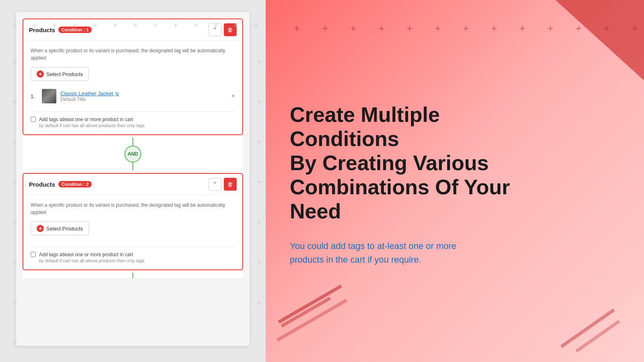 Image resolution: width=644 pixels, height=362 pixels. What do you see at coordinates (92, 122) in the screenshot?
I see `condition-1-tag-text-area: Add tags atleast one or more product in …` at bounding box center [92, 122].